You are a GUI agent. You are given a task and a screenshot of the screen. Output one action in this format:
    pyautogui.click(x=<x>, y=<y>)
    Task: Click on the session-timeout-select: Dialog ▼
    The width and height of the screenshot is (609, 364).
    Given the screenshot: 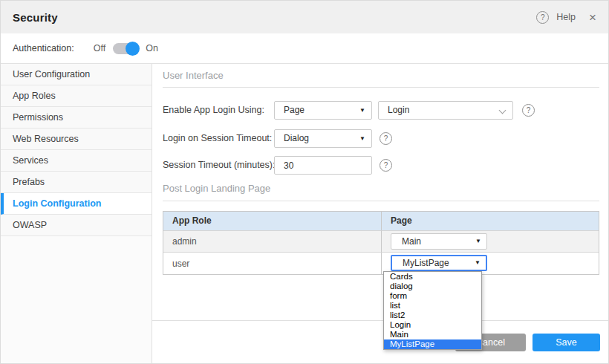 What is the action you would take?
    pyautogui.click(x=323, y=138)
    